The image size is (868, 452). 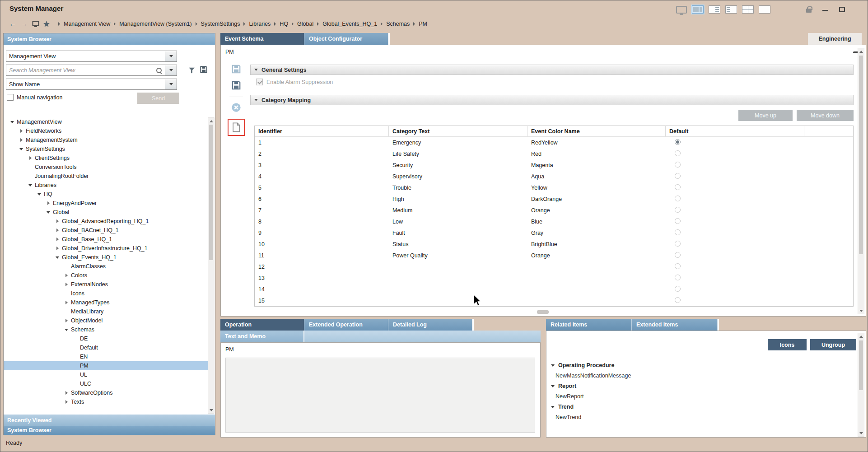 What do you see at coordinates (106, 248) in the screenshot?
I see `tree-item: Global_DriverInfrastructure_HQ_1` at bounding box center [106, 248].